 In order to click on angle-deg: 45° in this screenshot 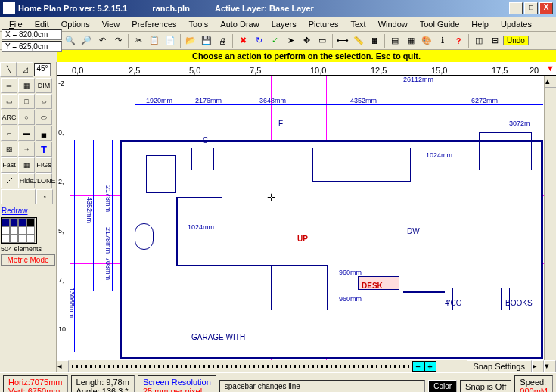, I will do `click(42, 70)`.